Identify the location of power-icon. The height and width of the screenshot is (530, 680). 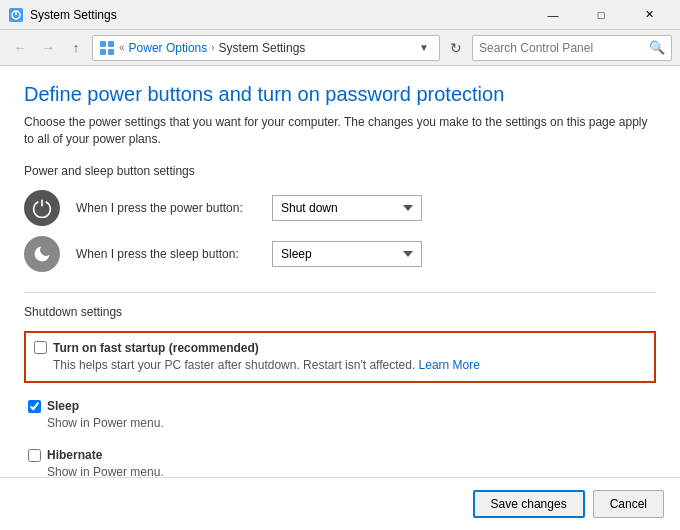
(42, 208).